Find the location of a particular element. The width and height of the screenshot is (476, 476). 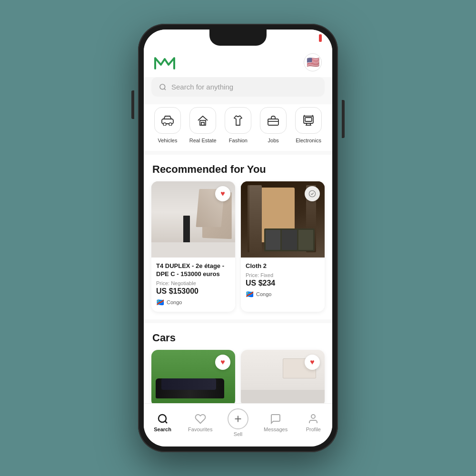

product-price-label-2: Price: Fixed is located at coordinates (283, 275).